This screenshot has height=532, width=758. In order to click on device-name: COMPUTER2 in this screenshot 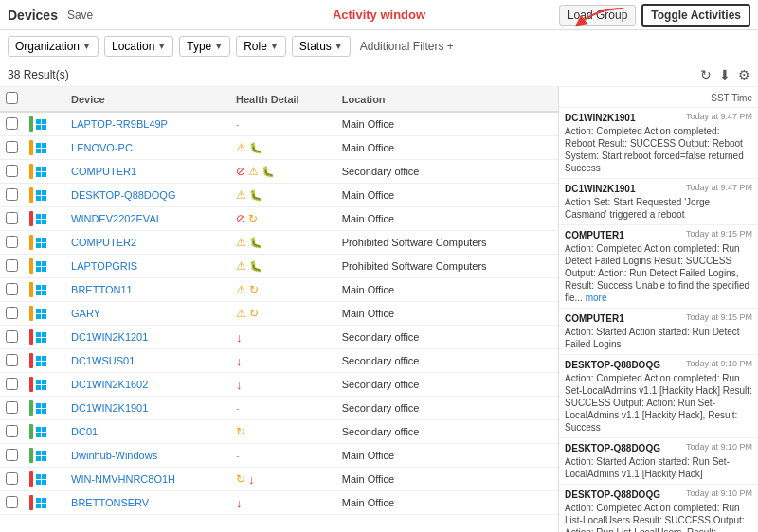, I will do `click(104, 242)`.